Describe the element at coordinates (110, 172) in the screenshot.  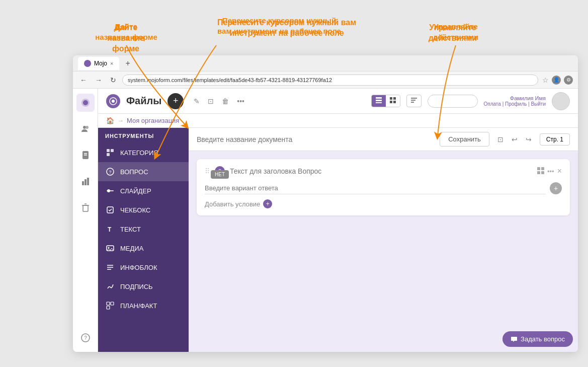
I see `tool-question-icon: ?` at that location.